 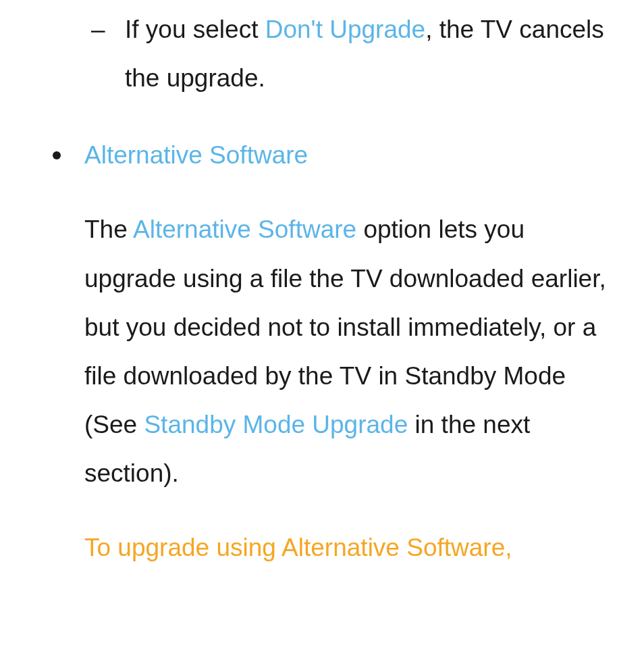 What do you see at coordinates (57, 155) in the screenshot?
I see `bullet-marker` at bounding box center [57, 155].